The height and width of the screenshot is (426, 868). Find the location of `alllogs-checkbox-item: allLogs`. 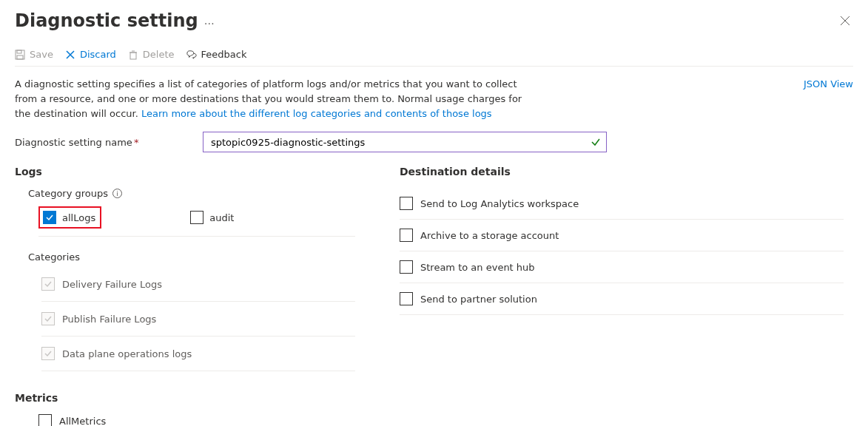

alllogs-checkbox-item: allLogs is located at coordinates (70, 217).